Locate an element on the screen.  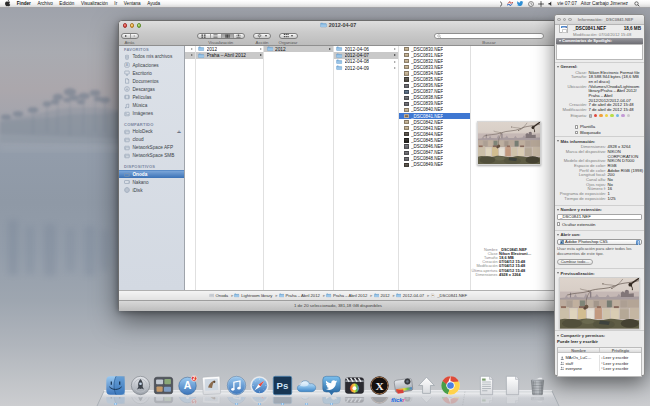
bluetooth-icon is located at coordinates (501, 4).